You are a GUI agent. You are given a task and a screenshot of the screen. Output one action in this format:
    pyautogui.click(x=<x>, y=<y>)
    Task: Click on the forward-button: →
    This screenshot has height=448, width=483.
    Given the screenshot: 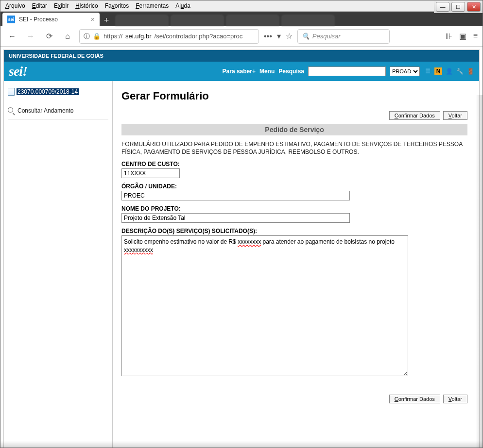 What is the action you would take?
    pyautogui.click(x=31, y=36)
    